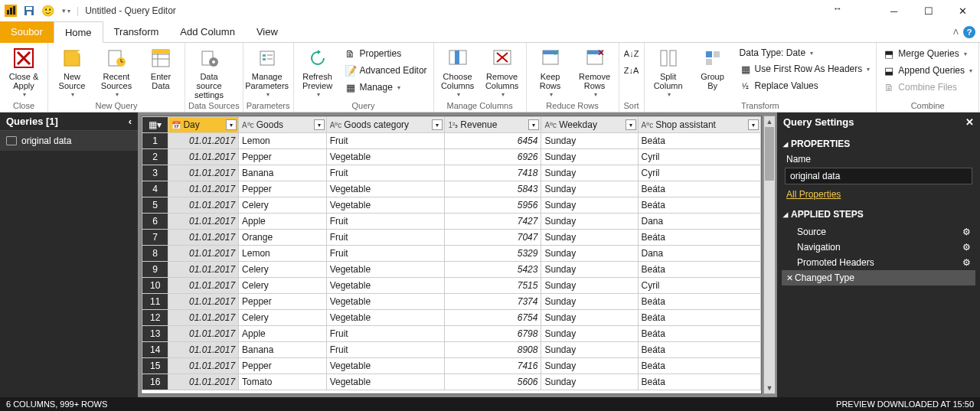 The width and height of the screenshot is (980, 411). Describe the element at coordinates (928, 11) in the screenshot. I see `maximize-button: ☐` at that location.